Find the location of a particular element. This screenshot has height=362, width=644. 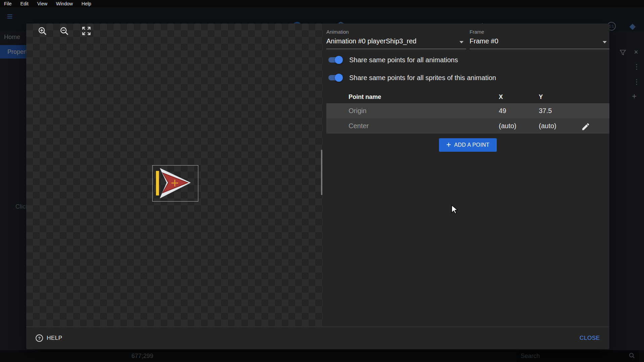

help-button: ? HELP is located at coordinates (49, 338).